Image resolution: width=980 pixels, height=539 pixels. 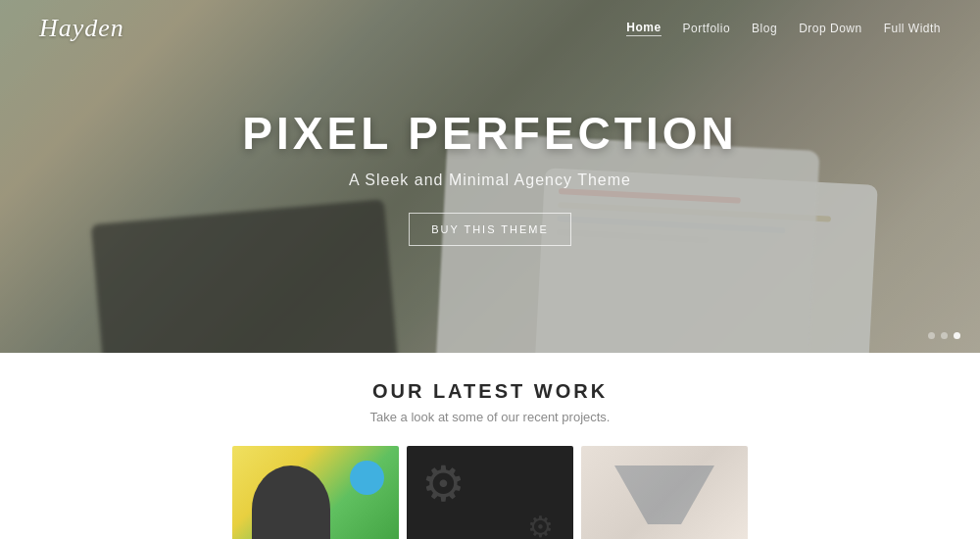 What do you see at coordinates (490, 28) in the screenshot?
I see `site-header: Hayden Home Portfolio Blog Drop Down Ful…` at bounding box center [490, 28].